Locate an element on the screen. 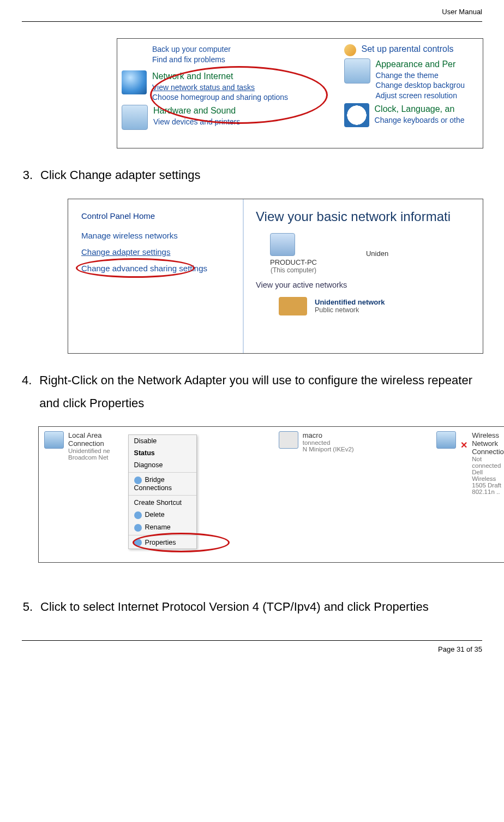 The width and height of the screenshot is (504, 822). page-number: Page 31 of 35 is located at coordinates (460, 650).